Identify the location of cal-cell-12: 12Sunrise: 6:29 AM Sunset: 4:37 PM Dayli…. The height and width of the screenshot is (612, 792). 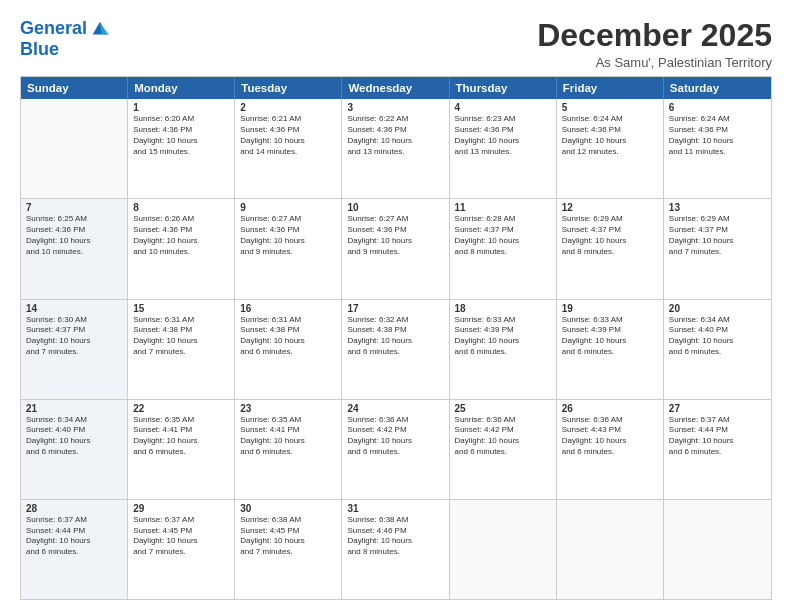
(610, 248).